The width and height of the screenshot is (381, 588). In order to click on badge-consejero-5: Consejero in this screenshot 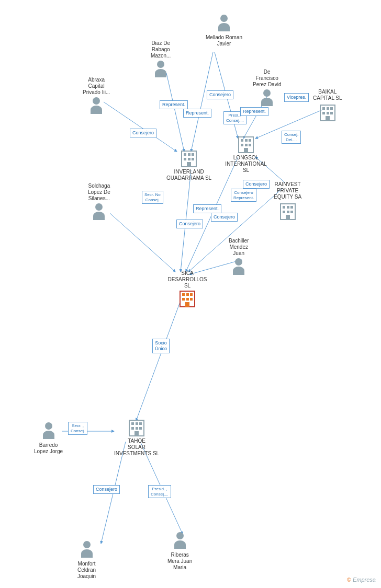, I will do `click(189, 224)`.